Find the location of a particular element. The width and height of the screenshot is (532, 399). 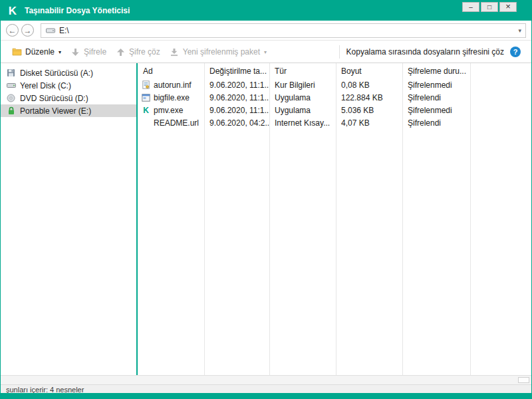

file-size: 5.036 KB is located at coordinates (369, 110).